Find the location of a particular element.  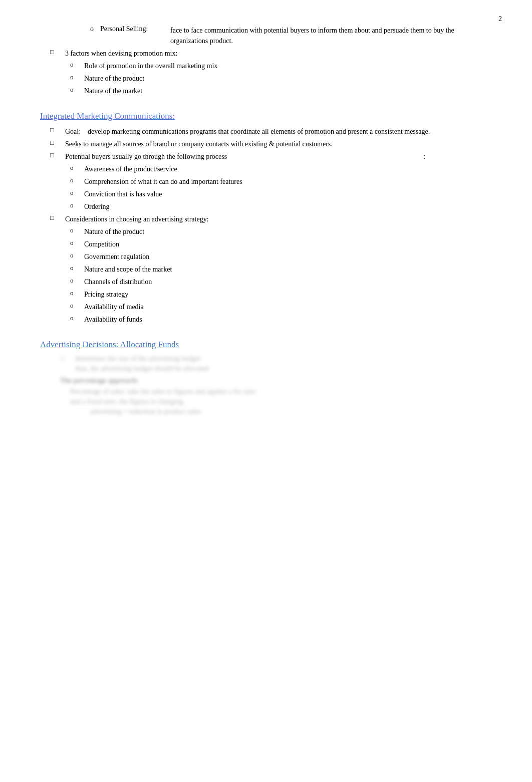

imc-seeks-text: Seeks to manage all sources of brand or … is located at coordinates (279, 144).